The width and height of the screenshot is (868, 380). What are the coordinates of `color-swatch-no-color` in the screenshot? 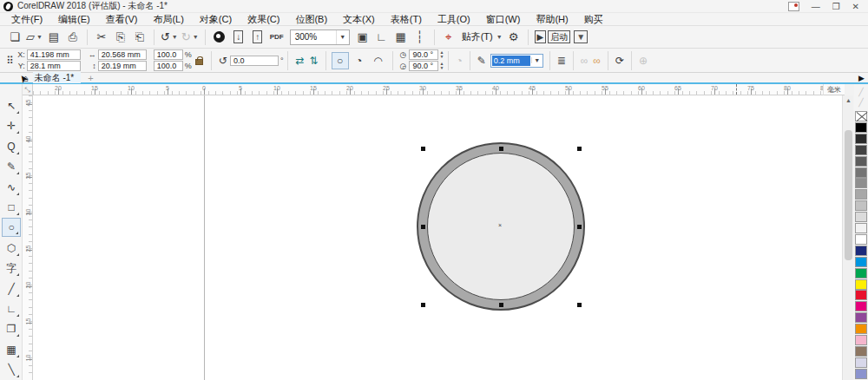 It's located at (861, 116).